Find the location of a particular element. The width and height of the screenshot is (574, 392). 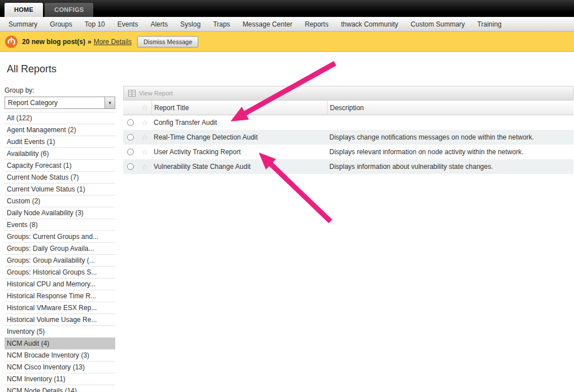

thwack-icon is located at coordinates (11, 42).